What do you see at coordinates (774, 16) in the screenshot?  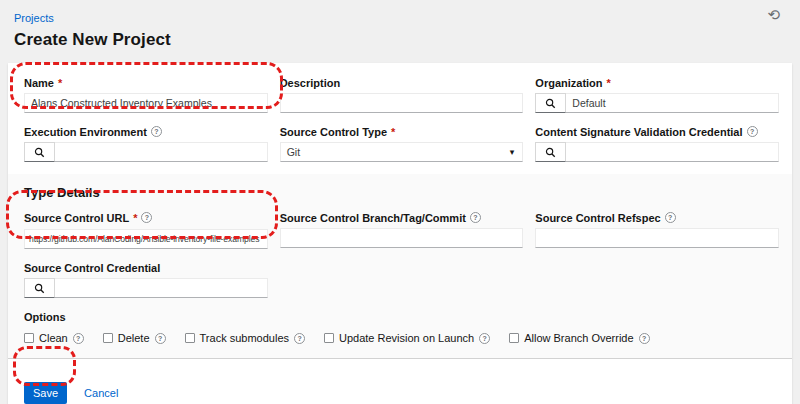 I see `history-revert-icon: ⟲` at bounding box center [774, 16].